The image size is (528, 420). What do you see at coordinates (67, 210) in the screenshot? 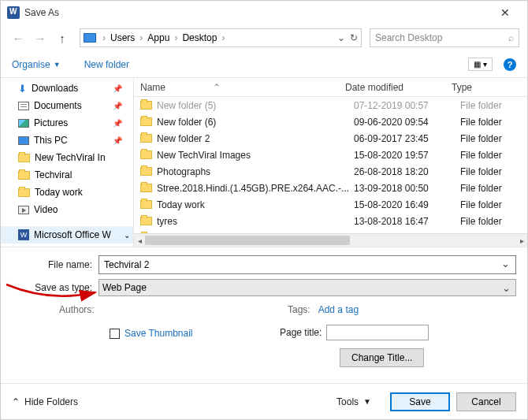
I see `sidebar-item-video: Video` at bounding box center [67, 210].